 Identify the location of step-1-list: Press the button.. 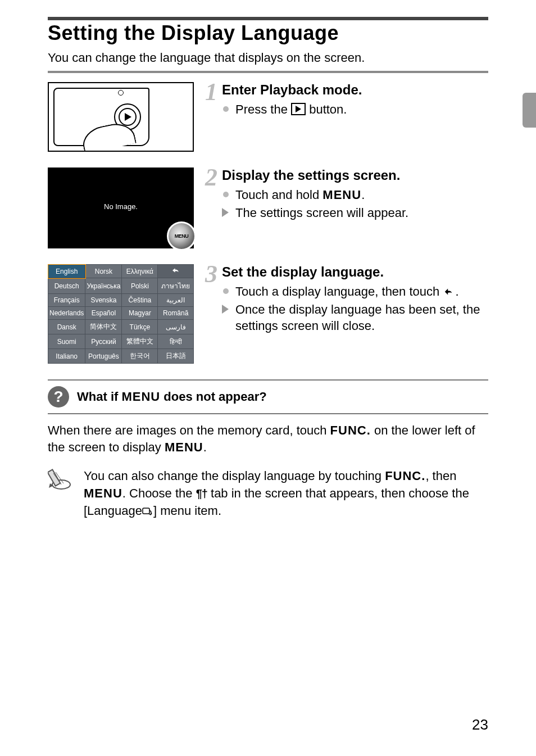
(355, 110).